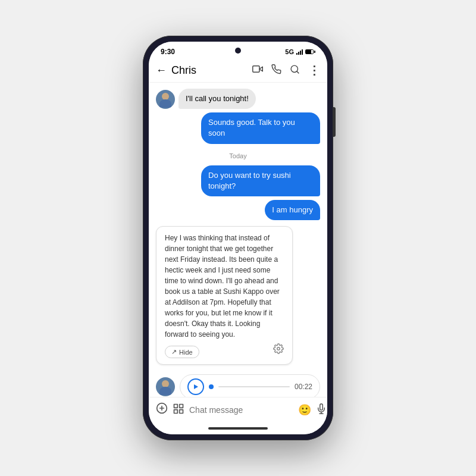 The height and width of the screenshot is (476, 476). What do you see at coordinates (238, 156) in the screenshot?
I see `date-divider: Today` at bounding box center [238, 156].